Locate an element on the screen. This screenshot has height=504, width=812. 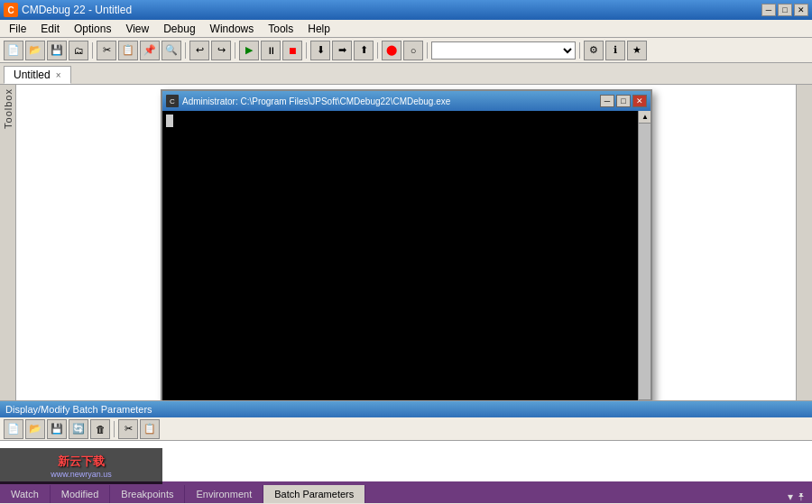
redo-button: ↪ is located at coordinates (221, 50).